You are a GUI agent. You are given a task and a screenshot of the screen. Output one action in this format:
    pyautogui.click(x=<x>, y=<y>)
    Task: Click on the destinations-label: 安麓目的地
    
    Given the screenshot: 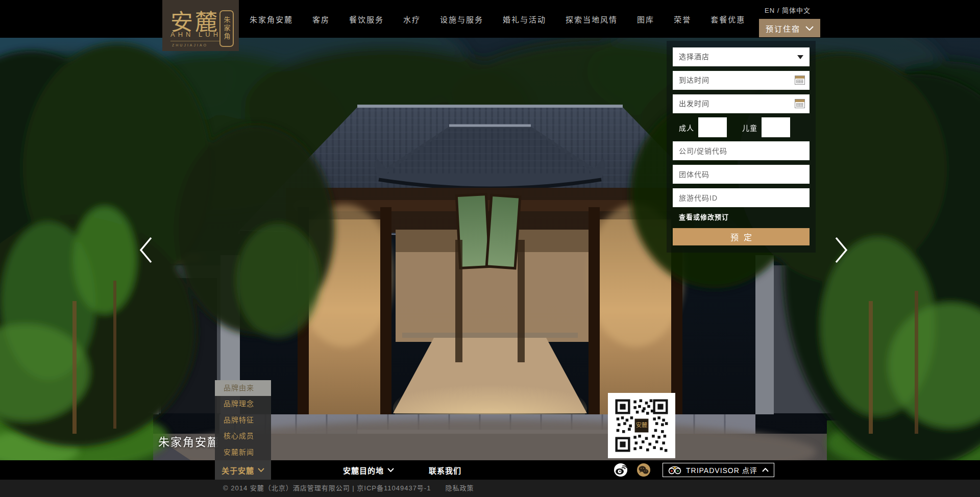 What is the action you would take?
    pyautogui.click(x=363, y=470)
    